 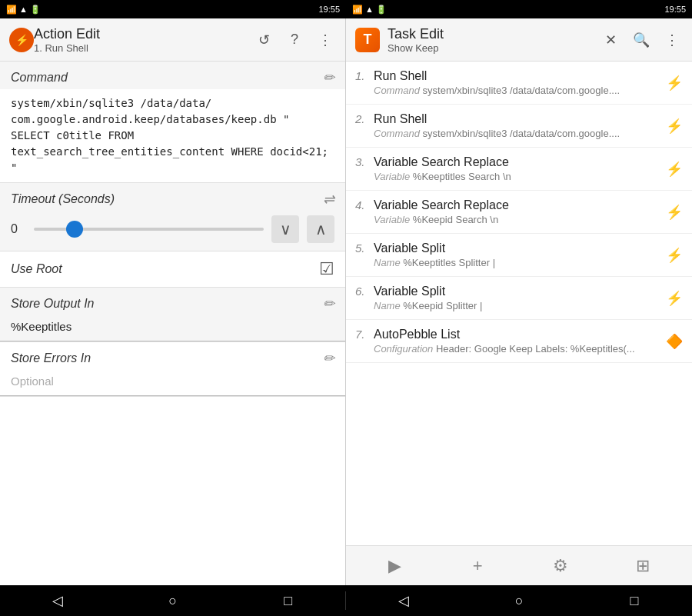 I want to click on slider-down-button: ∨, so click(x=285, y=229).